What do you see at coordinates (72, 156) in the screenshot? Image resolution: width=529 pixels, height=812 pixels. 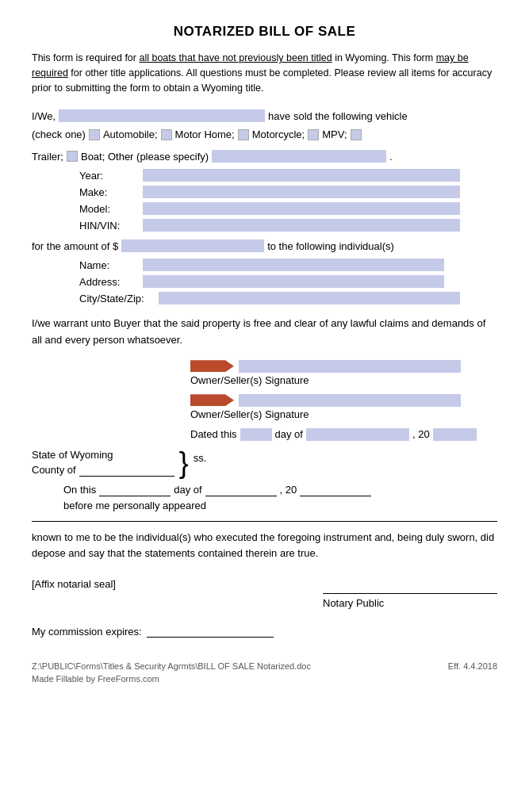 I see `boat-checkbox` at bounding box center [72, 156].